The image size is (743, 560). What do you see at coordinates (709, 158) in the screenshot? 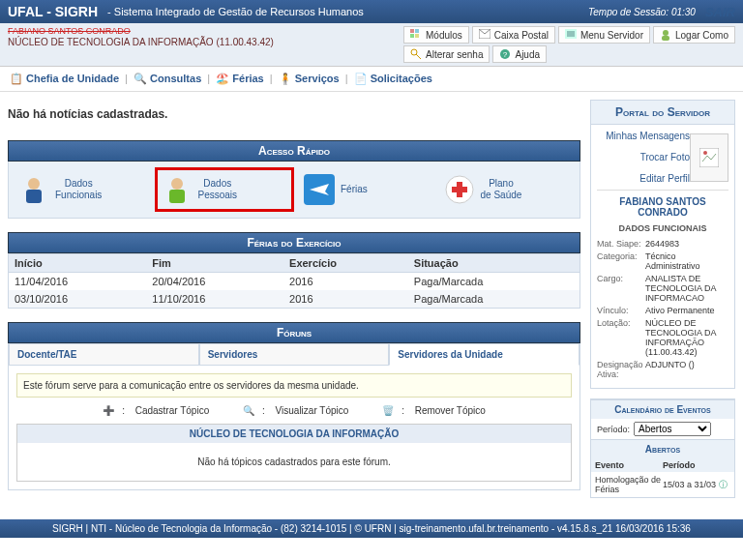
I see `avatar` at bounding box center [709, 158].